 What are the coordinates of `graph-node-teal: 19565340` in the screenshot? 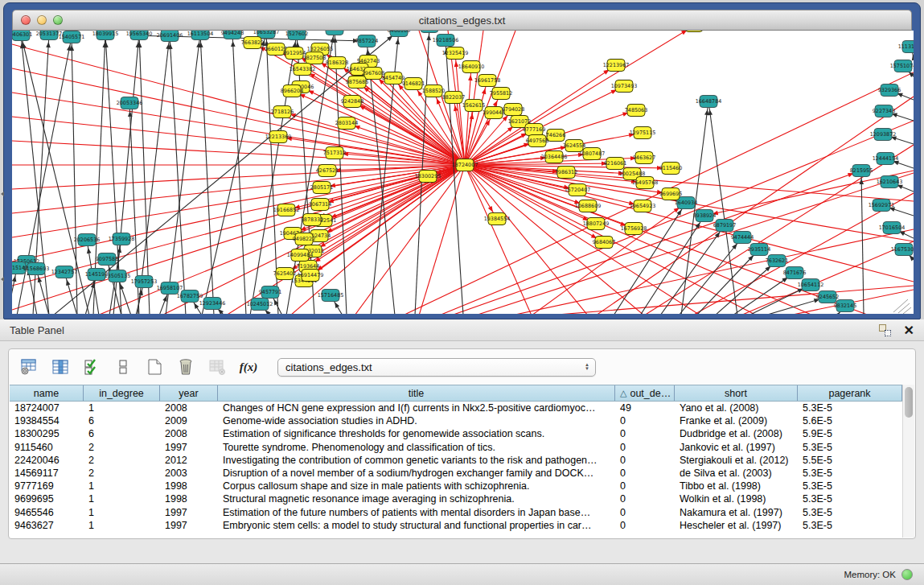 It's located at (140, 35).